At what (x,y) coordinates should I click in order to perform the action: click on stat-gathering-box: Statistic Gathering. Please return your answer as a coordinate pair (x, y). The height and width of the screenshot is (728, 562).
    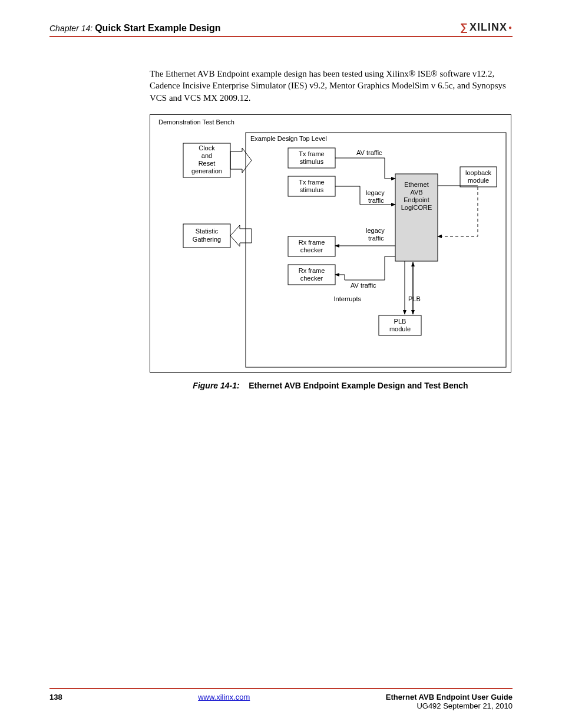
    Looking at the image, I should click on (207, 236).